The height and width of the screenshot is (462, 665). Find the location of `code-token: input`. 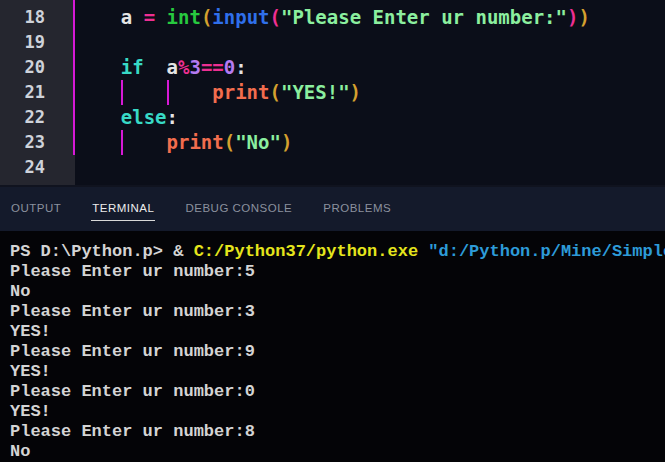

code-token: input is located at coordinates (240, 17).